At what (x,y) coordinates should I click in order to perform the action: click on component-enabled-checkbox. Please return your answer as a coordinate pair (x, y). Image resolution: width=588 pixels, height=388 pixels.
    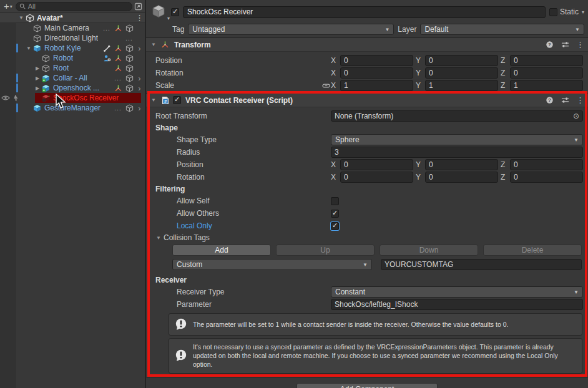
    Looking at the image, I should click on (177, 100).